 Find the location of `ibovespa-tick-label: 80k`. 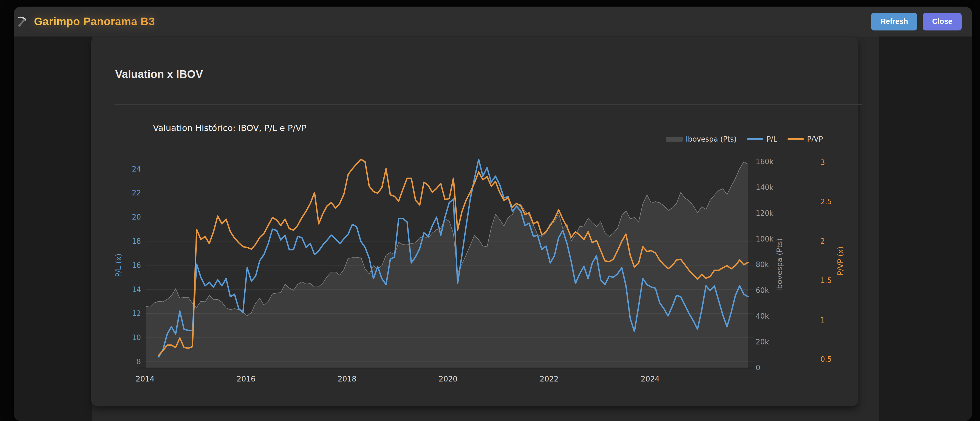

ibovespa-tick-label: 80k is located at coordinates (762, 265).